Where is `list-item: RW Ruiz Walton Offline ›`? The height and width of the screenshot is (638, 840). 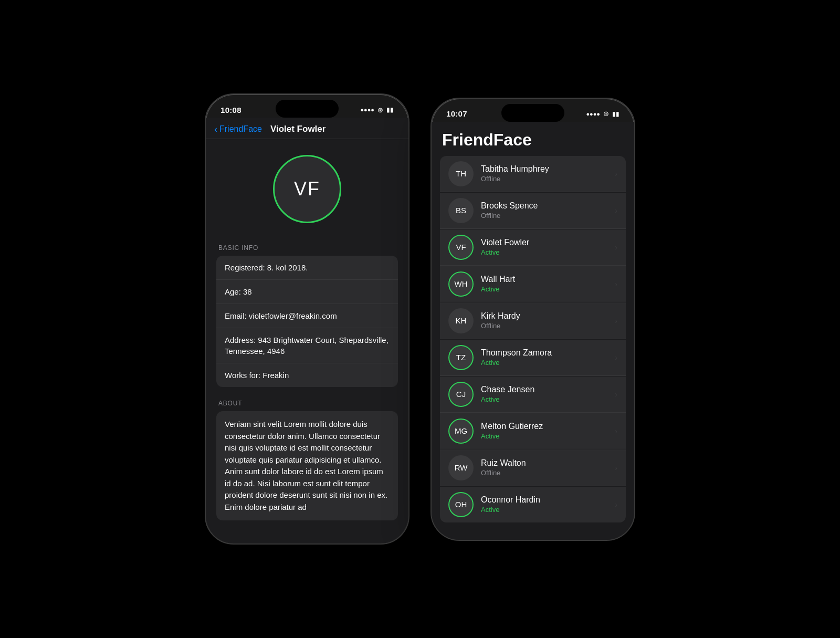 list-item: RW Ruiz Walton Offline › is located at coordinates (533, 468).